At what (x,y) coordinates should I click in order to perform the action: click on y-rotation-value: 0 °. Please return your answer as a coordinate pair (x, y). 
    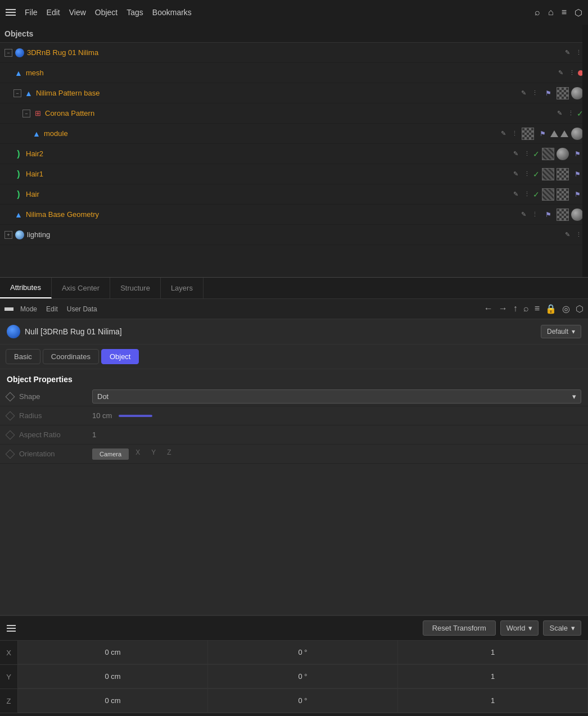
    Looking at the image, I should click on (303, 677).